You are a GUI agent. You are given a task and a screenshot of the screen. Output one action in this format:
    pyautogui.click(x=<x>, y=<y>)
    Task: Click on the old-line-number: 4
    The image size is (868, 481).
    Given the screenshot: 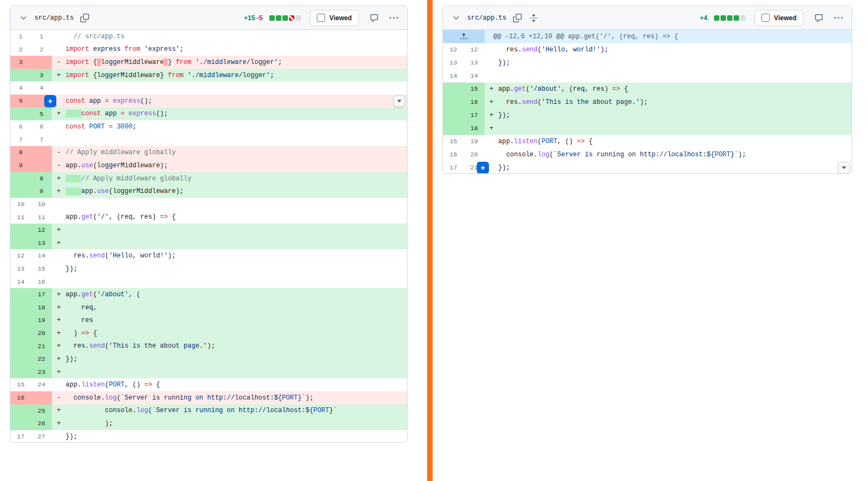 What is the action you would take?
    pyautogui.click(x=21, y=88)
    